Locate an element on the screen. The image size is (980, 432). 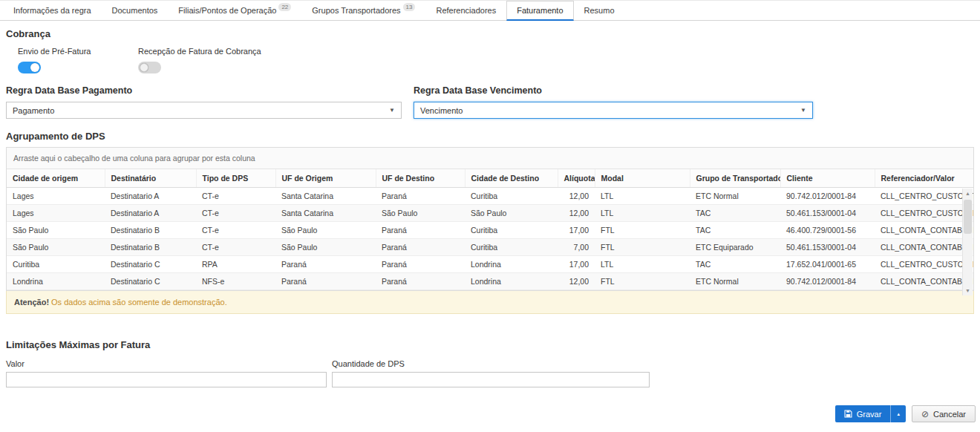
regra-vencimento-select: Vencimento ▼ is located at coordinates (613, 110).